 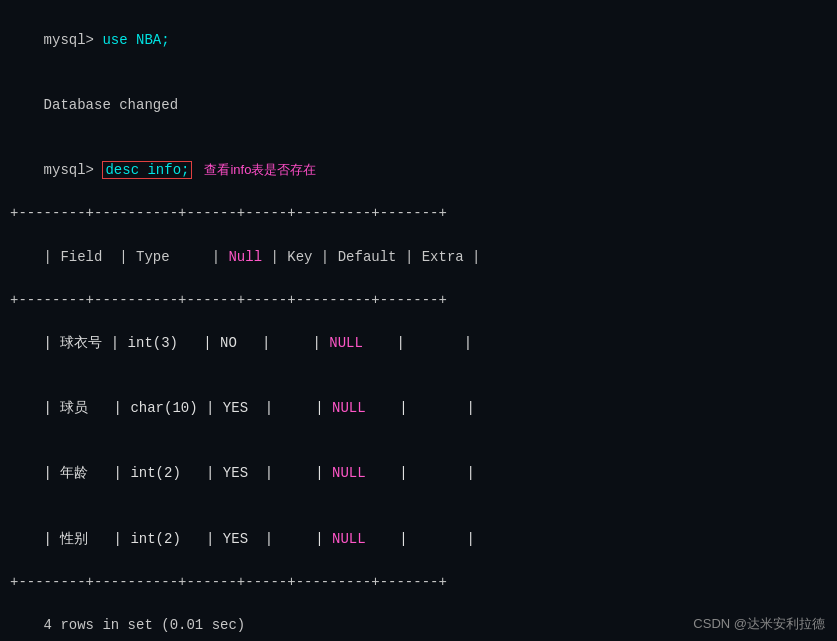 What do you see at coordinates (418, 40) in the screenshot?
I see `line-use-nba: mysql> use NBA;` at bounding box center [418, 40].